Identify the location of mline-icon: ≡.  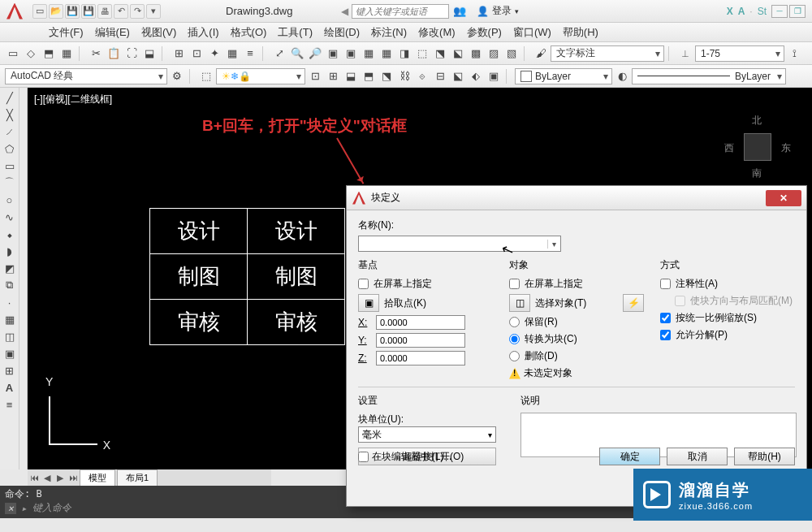
(10, 404).